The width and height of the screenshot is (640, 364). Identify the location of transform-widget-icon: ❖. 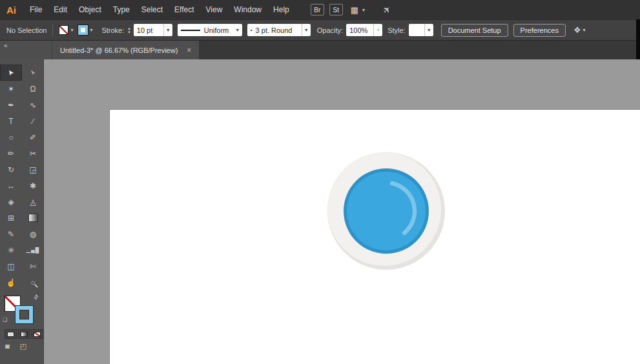
(577, 30).